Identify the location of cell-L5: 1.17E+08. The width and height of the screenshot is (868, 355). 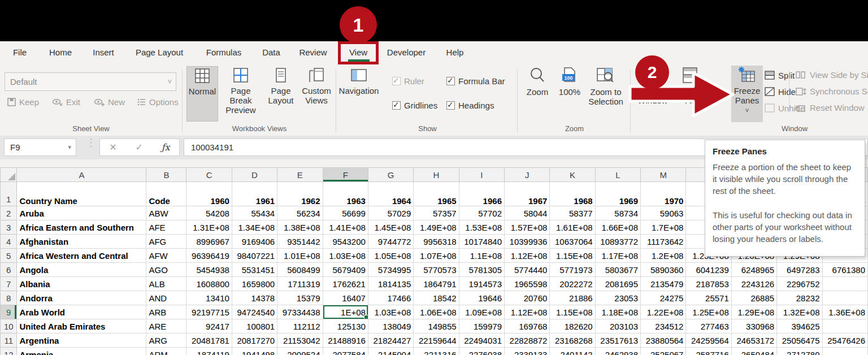
(618, 256).